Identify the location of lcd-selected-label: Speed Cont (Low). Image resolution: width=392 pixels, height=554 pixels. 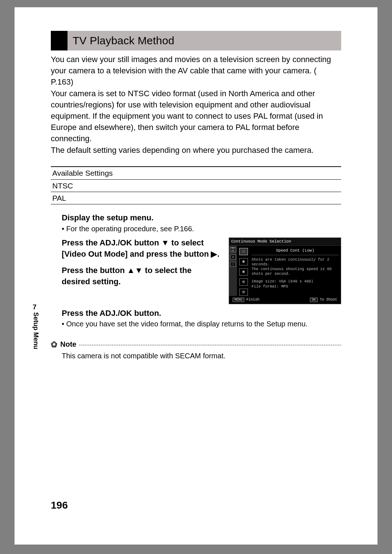
(295, 251).